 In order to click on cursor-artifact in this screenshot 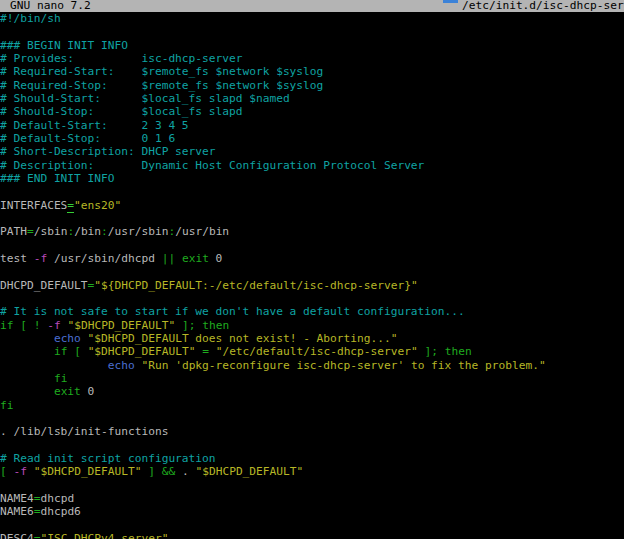, I will do `click(450, 2)`.